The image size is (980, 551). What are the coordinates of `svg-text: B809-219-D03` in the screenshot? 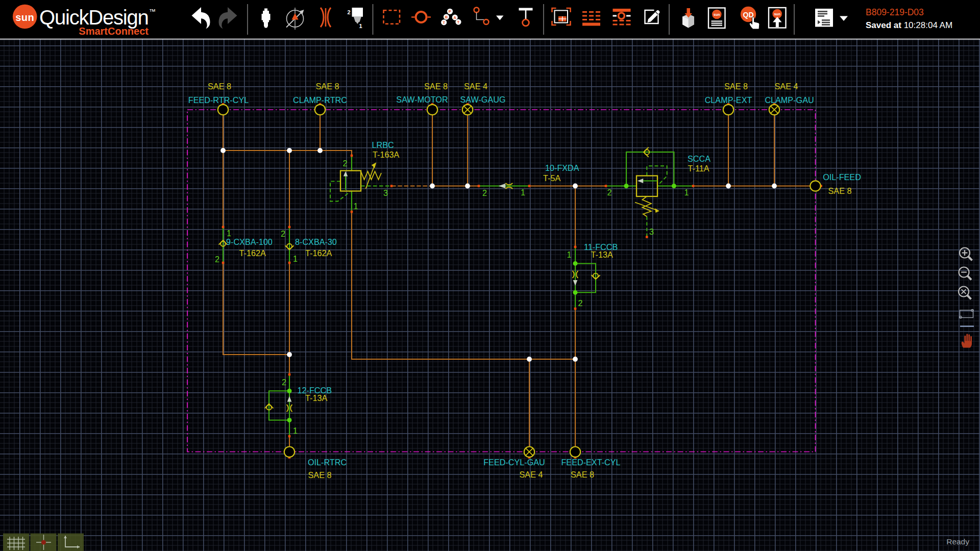 It's located at (895, 12).